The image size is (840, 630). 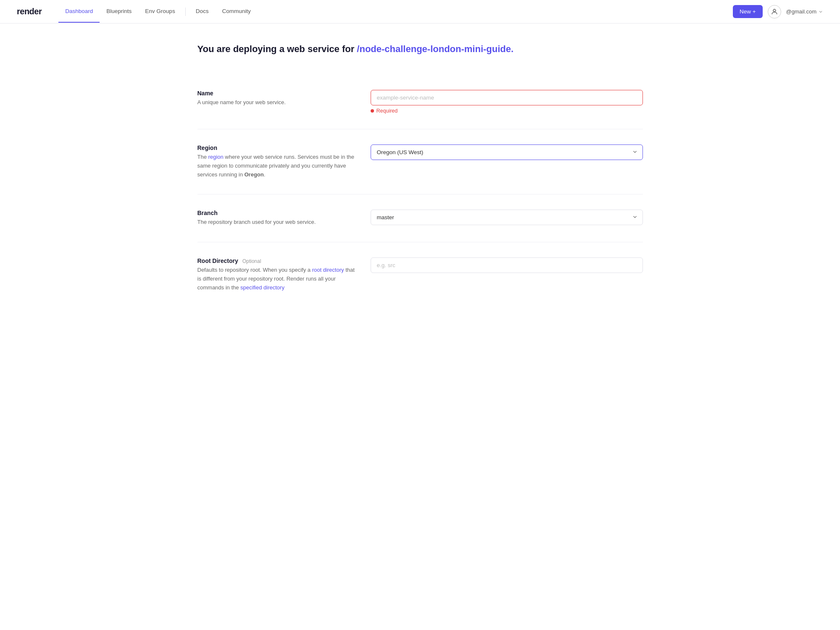 What do you see at coordinates (420, 49) in the screenshot?
I see `page-title: You are deploying a web service for /nod…` at bounding box center [420, 49].